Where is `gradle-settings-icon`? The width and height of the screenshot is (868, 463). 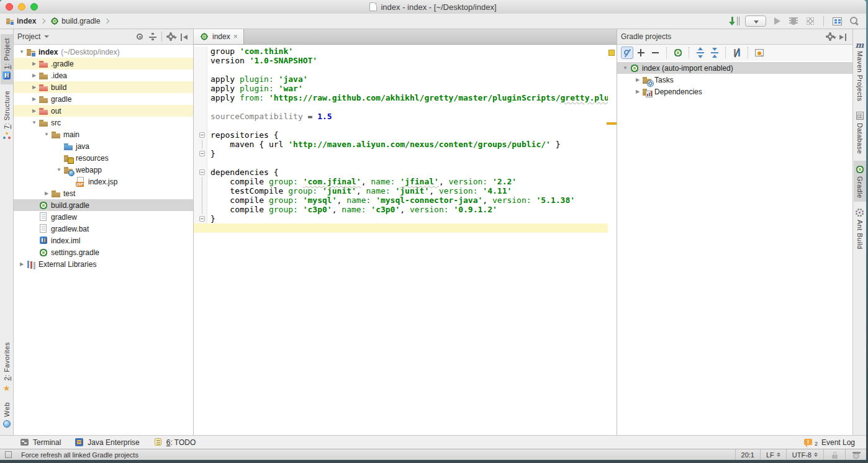 gradle-settings-icon is located at coordinates (759, 53).